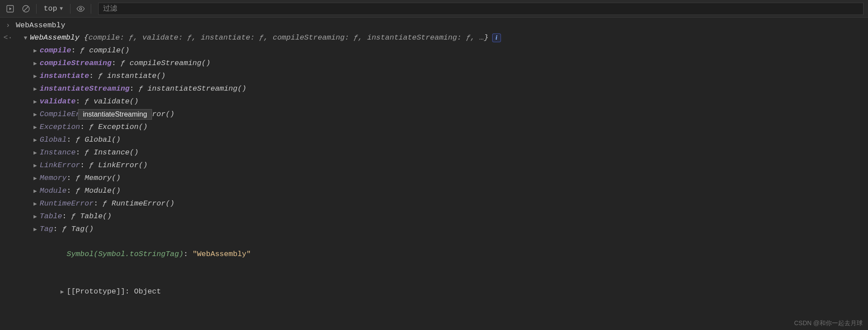 This screenshot has width=868, height=330. What do you see at coordinates (64, 76) in the screenshot?
I see `property-key: instantiate` at bounding box center [64, 76].